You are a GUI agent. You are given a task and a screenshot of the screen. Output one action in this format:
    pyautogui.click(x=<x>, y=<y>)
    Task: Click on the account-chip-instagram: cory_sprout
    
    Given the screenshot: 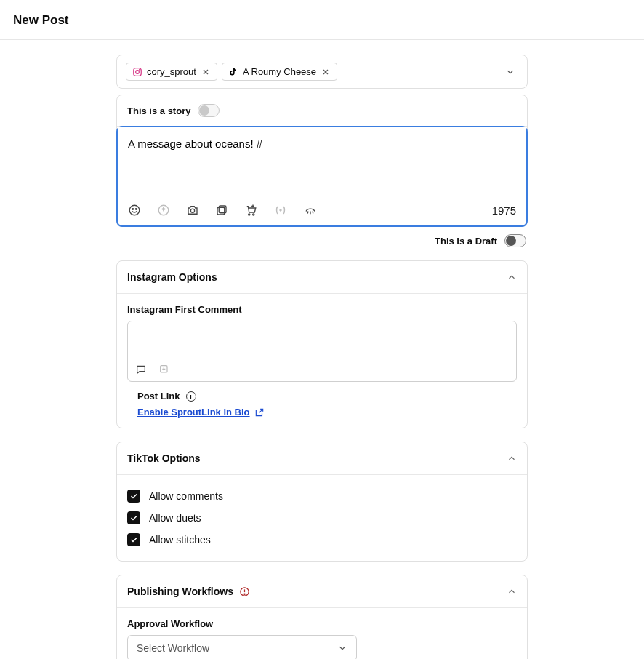 What is the action you would take?
    pyautogui.click(x=172, y=71)
    